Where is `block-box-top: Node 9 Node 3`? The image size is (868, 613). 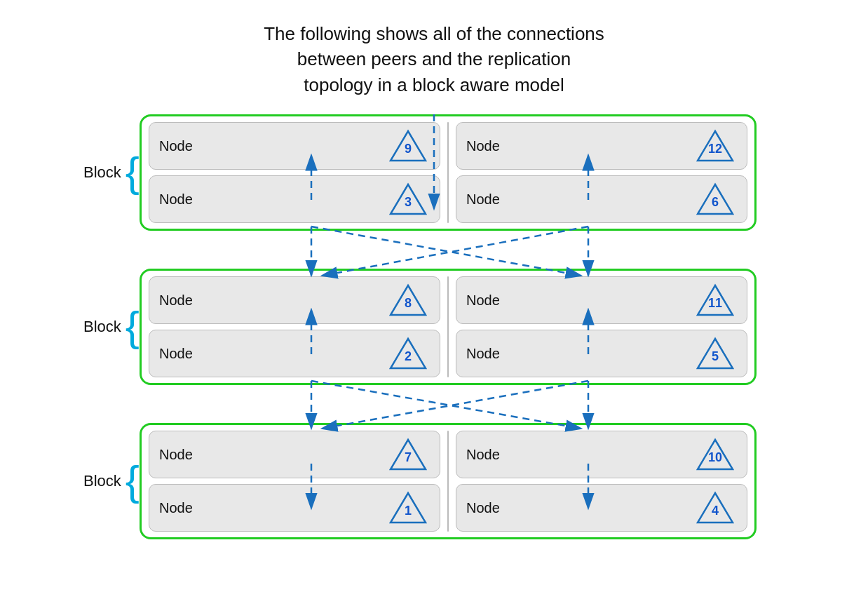
block-box-top: Node 9 Node 3 is located at coordinates (448, 173).